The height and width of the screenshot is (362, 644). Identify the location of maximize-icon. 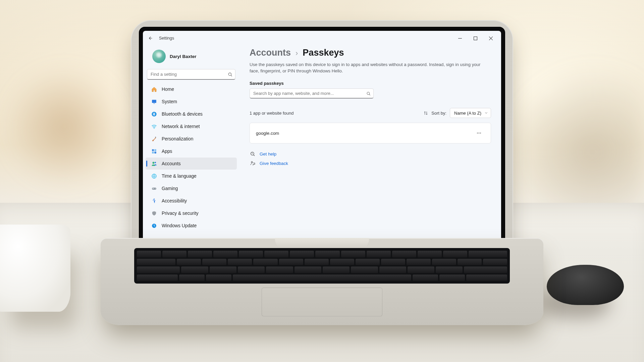
(476, 38).